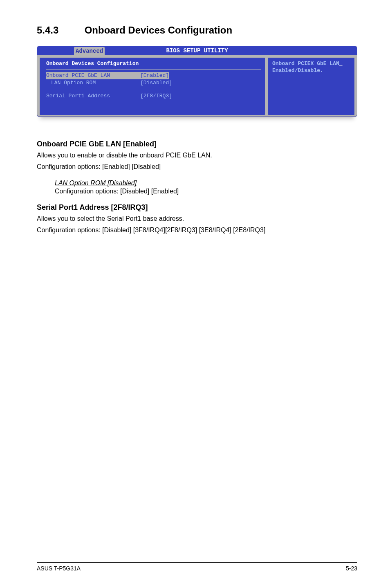 The image size is (390, 588). What do you see at coordinates (298, 70) in the screenshot?
I see `bios-help-line: Enabled/Disable.` at bounding box center [298, 70].